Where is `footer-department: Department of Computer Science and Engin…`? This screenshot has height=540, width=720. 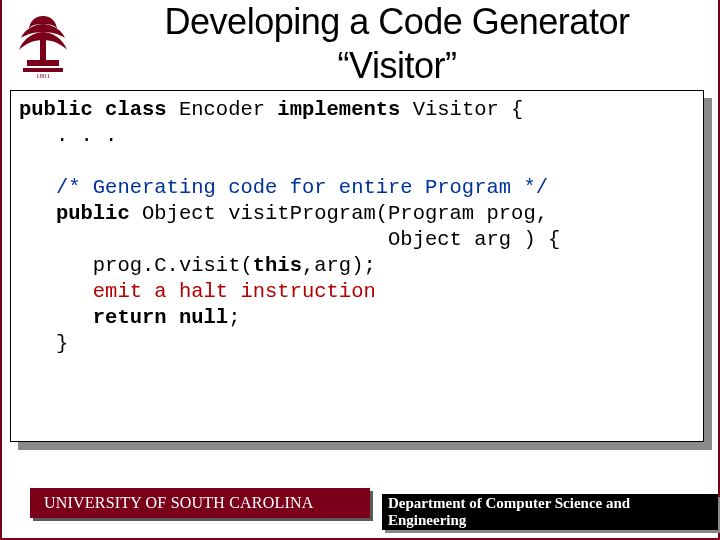
footer-department: Department of Computer Science and Engin… is located at coordinates (550, 512).